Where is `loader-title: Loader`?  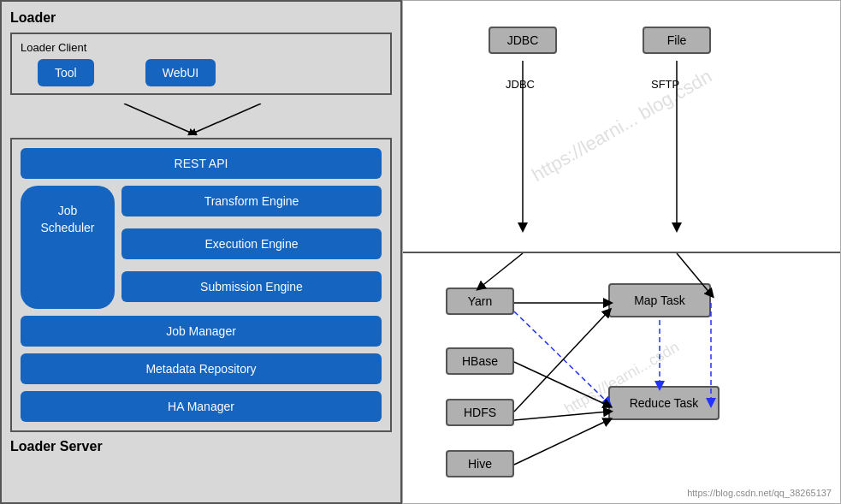 loader-title: Loader is located at coordinates (201, 18).